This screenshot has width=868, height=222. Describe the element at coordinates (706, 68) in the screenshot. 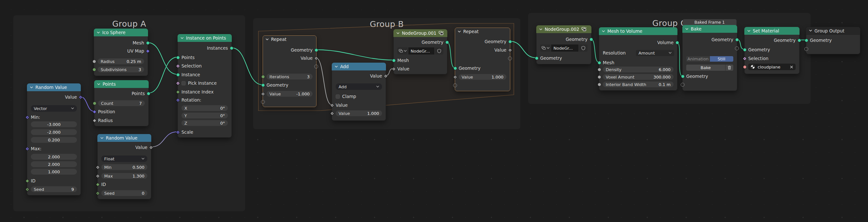

I see `bake-button: Bake` at that location.